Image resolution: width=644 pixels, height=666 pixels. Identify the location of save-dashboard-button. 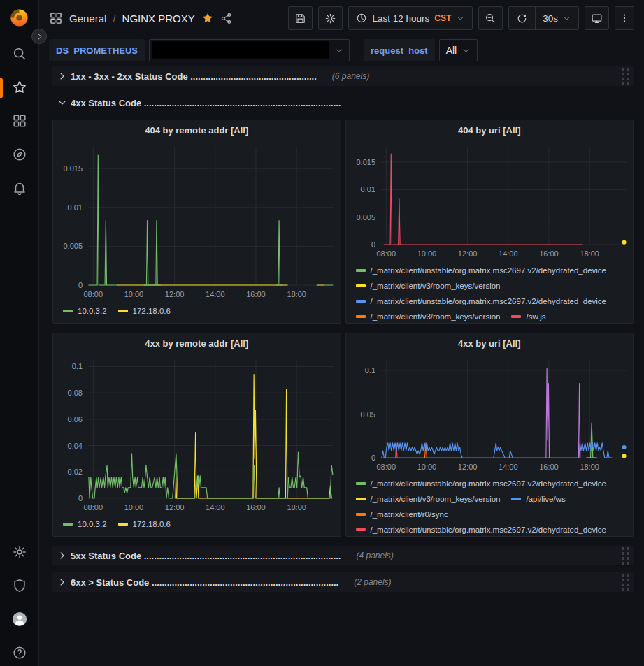
(301, 18).